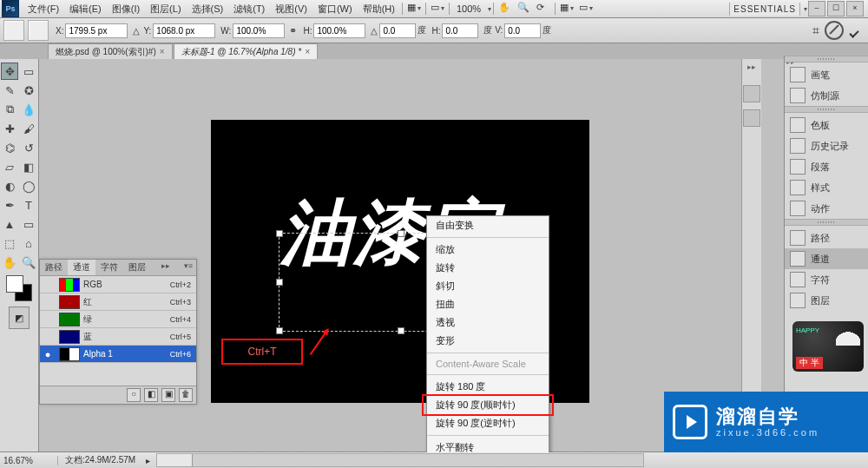 The height and width of the screenshot is (468, 868). What do you see at coordinates (826, 146) in the screenshot?
I see `dock-history: 历史记录` at bounding box center [826, 146].